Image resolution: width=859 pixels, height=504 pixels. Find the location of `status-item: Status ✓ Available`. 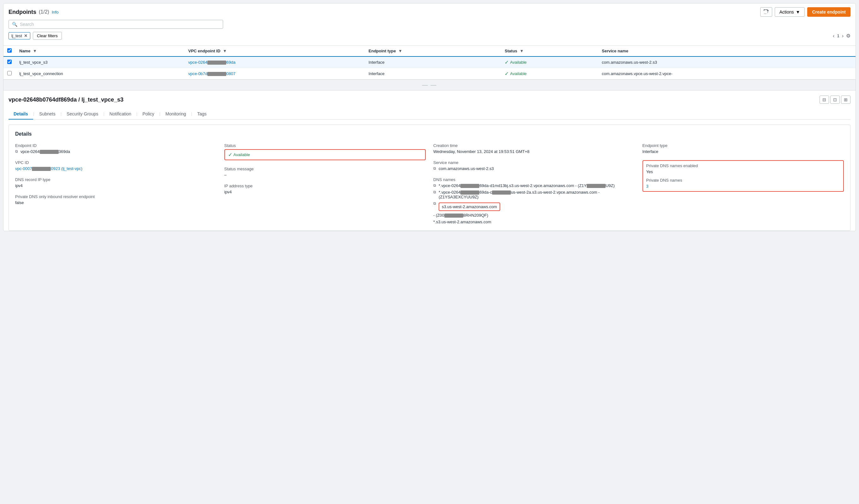

status-item: Status ✓ Available is located at coordinates (325, 152).